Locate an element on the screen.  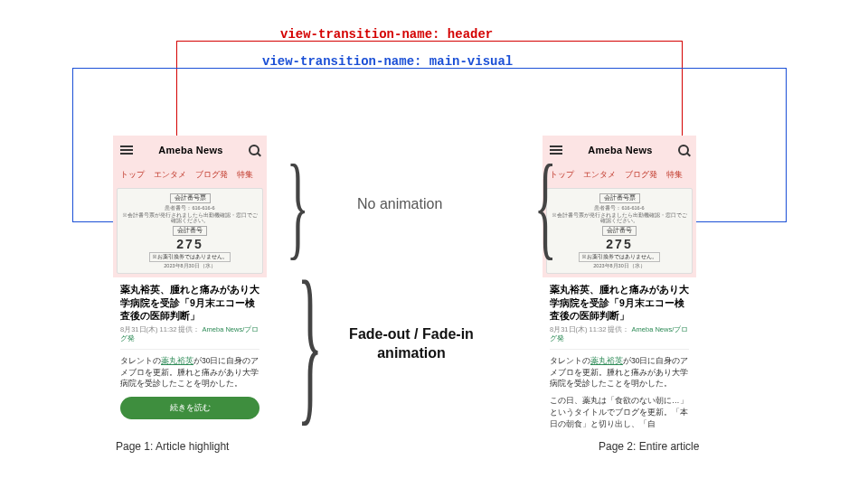
code-label-header: view-transition-name: header is located at coordinates (387, 34).